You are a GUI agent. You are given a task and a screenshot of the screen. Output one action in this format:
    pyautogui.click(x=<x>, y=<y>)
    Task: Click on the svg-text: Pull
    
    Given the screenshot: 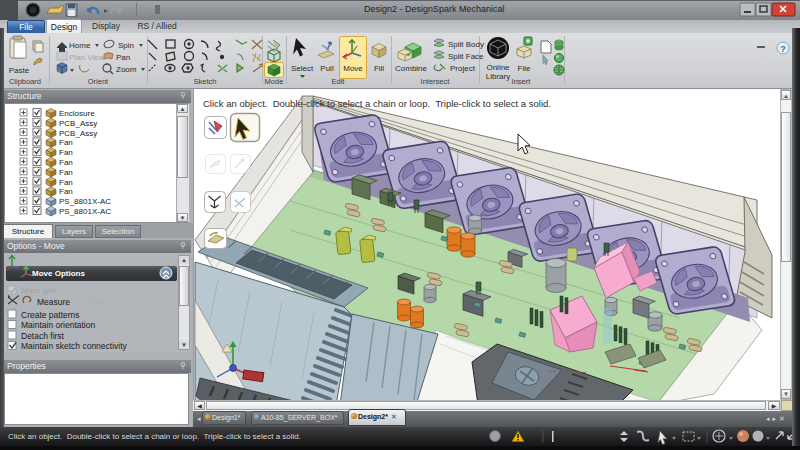 What is the action you would take?
    pyautogui.click(x=327, y=68)
    